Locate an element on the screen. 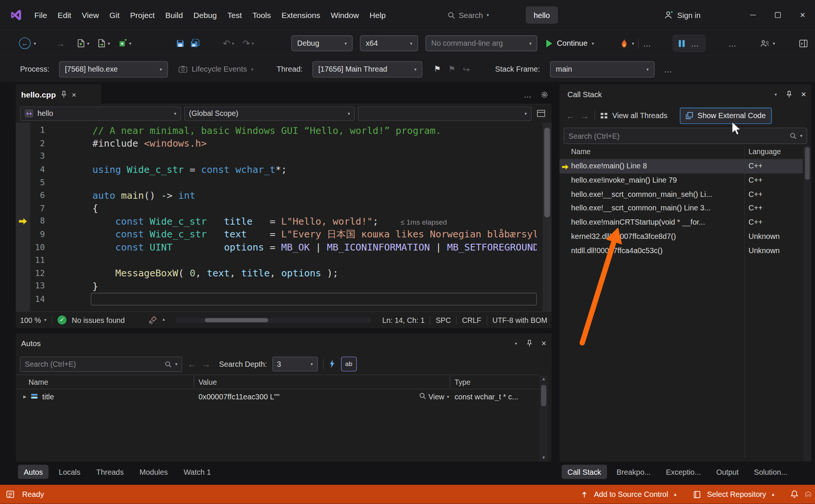 This screenshot has height=504, width=815. hot-reload-flame-icon is located at coordinates (624, 44).